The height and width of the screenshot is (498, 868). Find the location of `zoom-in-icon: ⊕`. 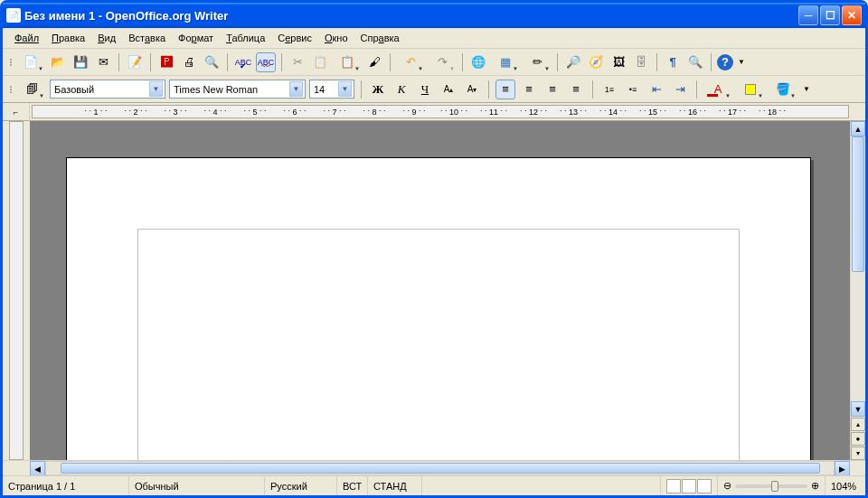

zoom-in-icon: ⊕ is located at coordinates (816, 486).